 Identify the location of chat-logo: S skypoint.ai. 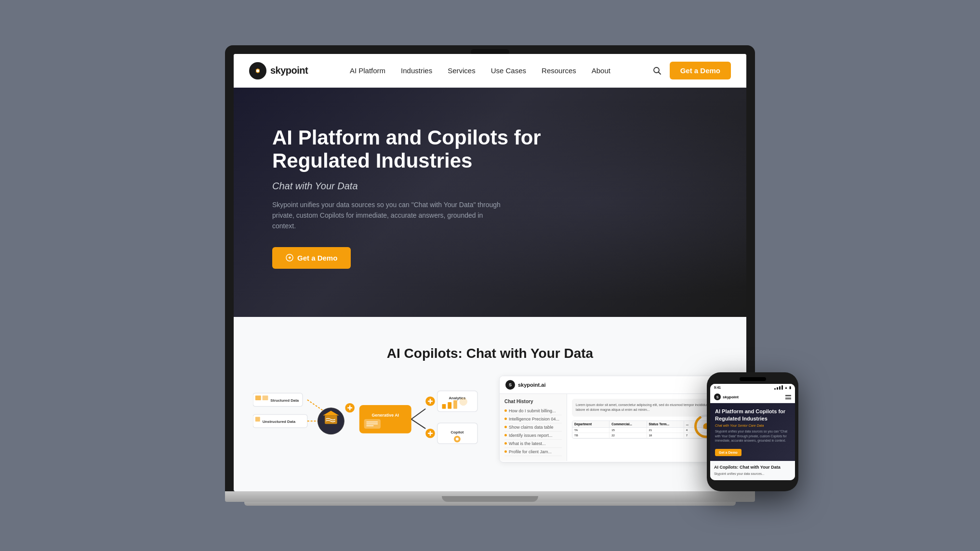
(525, 385).